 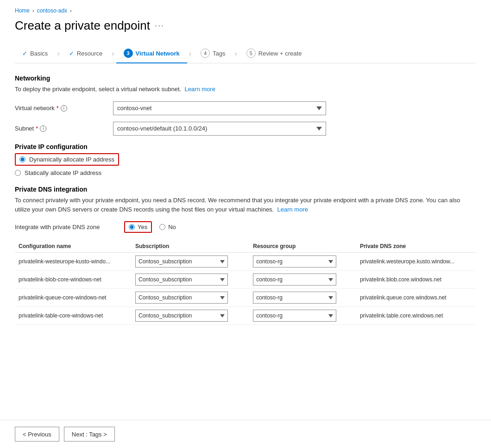 I want to click on tab-resource-label: Resource, so click(x=90, y=54).